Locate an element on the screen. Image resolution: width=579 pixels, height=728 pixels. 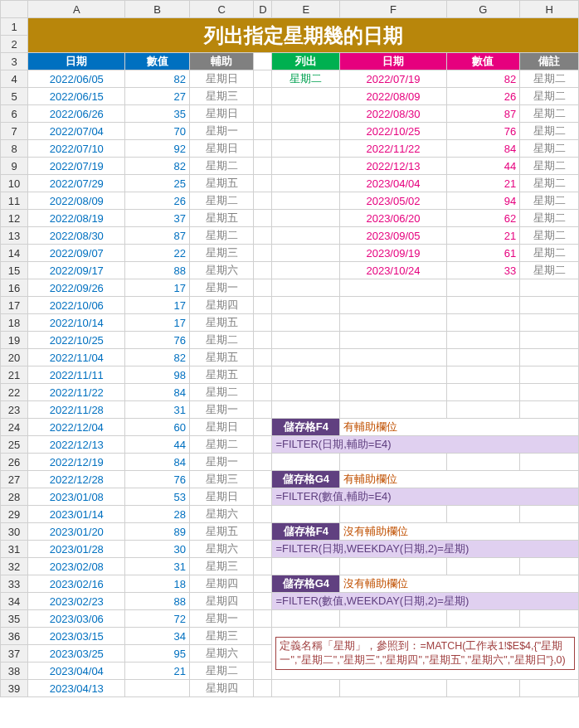
cell-date: 2023/02/08 is located at coordinates (76, 567).